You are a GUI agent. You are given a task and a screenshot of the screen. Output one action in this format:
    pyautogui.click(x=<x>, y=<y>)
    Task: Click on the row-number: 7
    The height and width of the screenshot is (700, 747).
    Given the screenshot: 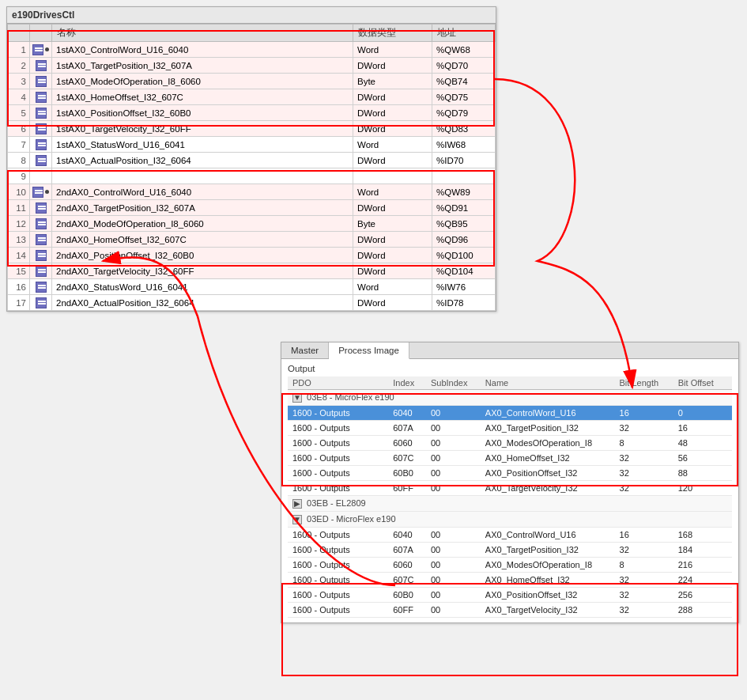 What is the action you would take?
    pyautogui.click(x=19, y=145)
    